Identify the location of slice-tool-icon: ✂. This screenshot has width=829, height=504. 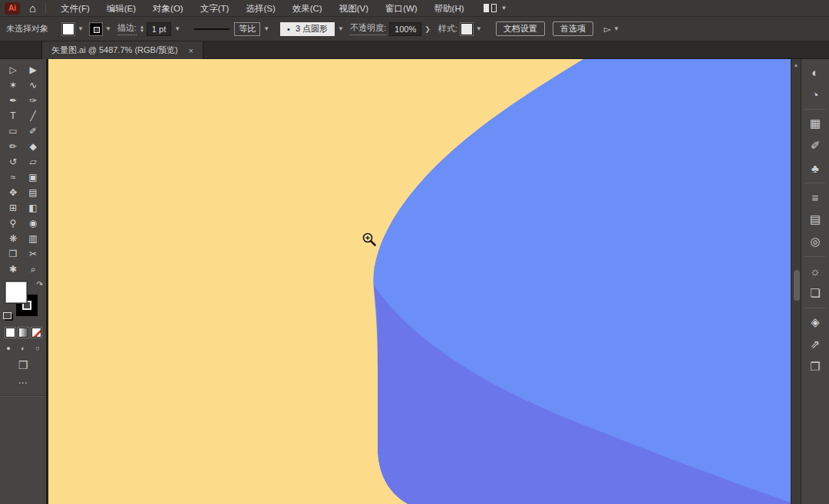
(33, 254).